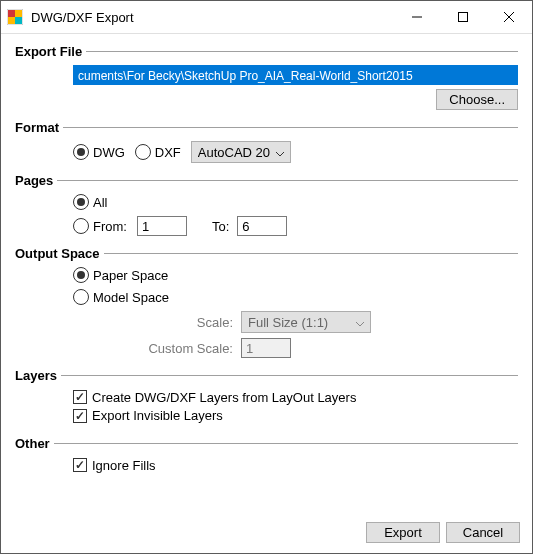 The height and width of the screenshot is (554, 533). Describe the element at coordinates (234, 152) in the screenshot. I see `select-text: AutoCAD 20` at that location.